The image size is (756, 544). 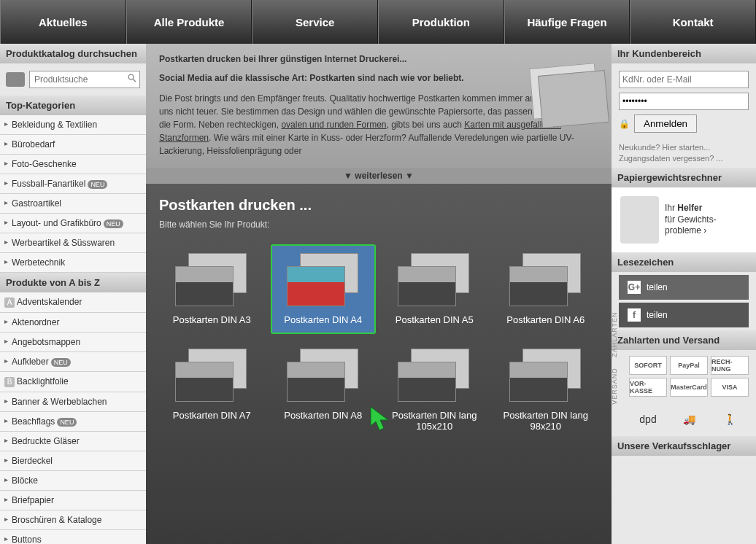 I want to click on product-card: Postkarten DIN A4, so click(x=324, y=289).